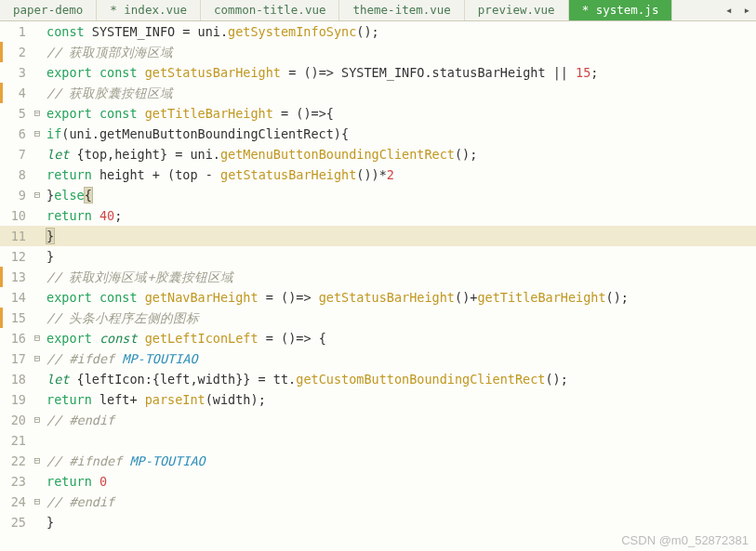  Describe the element at coordinates (378, 502) in the screenshot. I see `code-line: 24⊟ // #endif` at that location.